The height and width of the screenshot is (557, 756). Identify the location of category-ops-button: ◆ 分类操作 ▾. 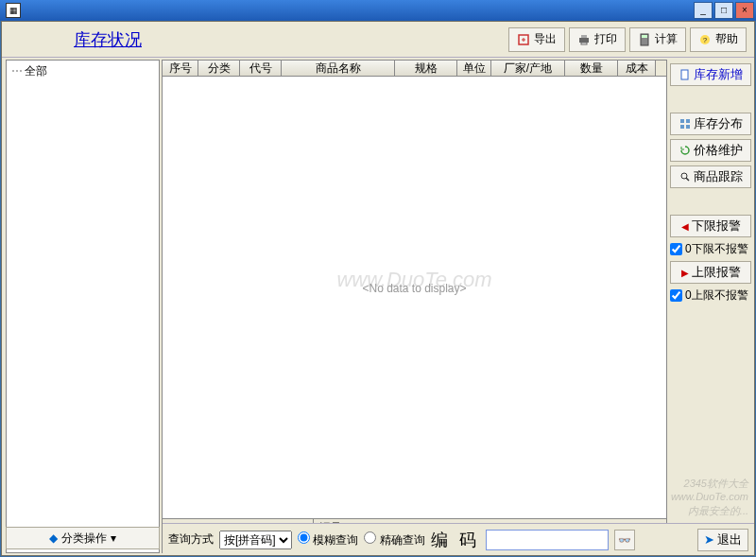
(83, 538).